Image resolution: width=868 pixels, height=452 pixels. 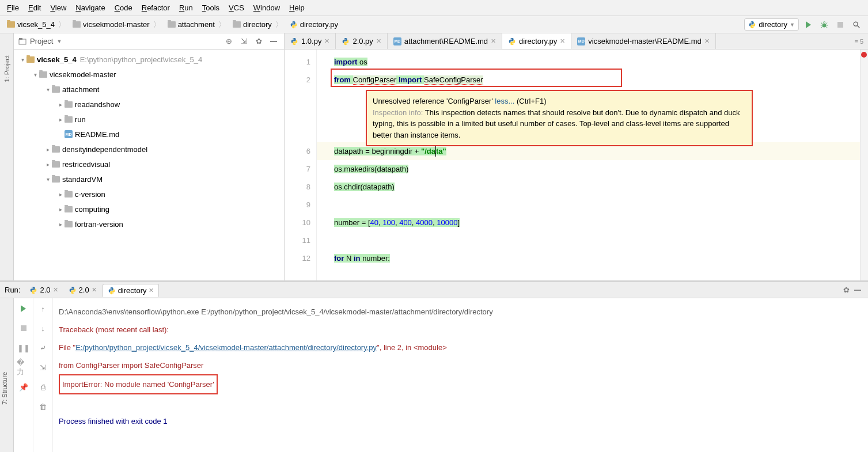 I want to click on search-button, so click(x=856, y=25).